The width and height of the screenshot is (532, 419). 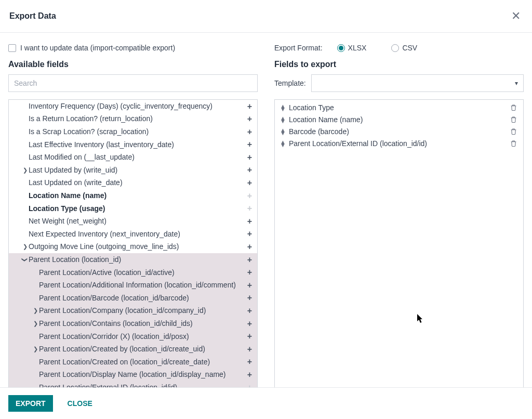 I want to click on import-compat-row: I want to update data (import-compatible…, so click(x=133, y=48).